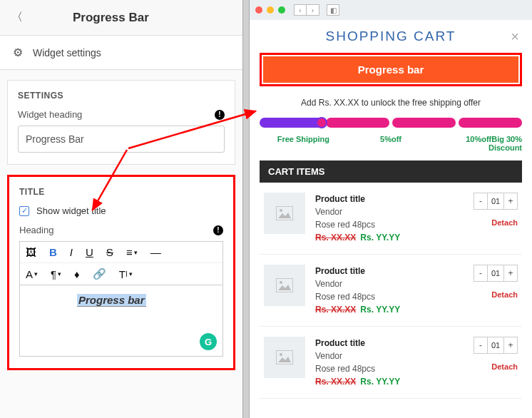 This screenshot has width=532, height=418. I want to click on text-format-button: TI▾, so click(126, 274).